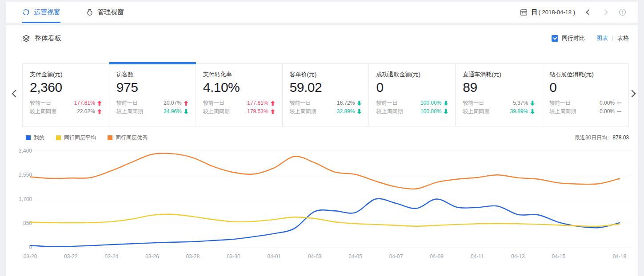 This screenshot has width=644, height=276. Describe the element at coordinates (78, 12) in the screenshot. I see `view-tabs: 运营视窗管理视窗` at that location.